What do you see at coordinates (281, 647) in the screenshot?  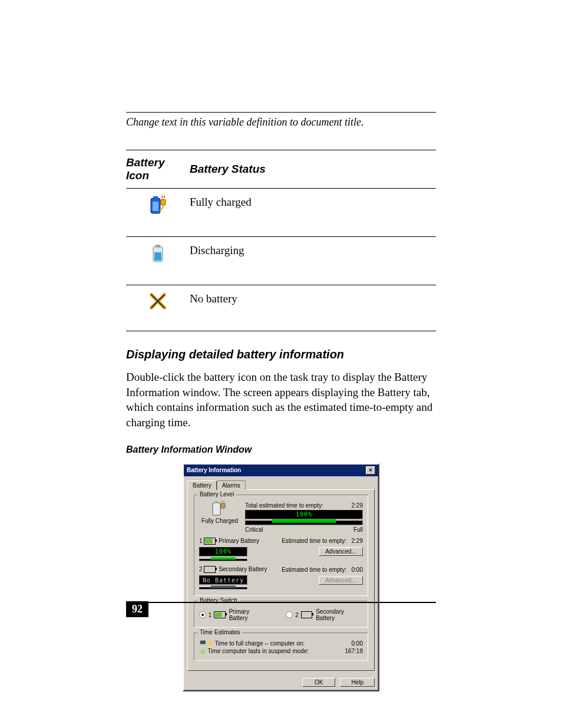 I see `group-time-estimates: Time Estimates 🖥️⚡ Time to full charge -…` at bounding box center [281, 647].